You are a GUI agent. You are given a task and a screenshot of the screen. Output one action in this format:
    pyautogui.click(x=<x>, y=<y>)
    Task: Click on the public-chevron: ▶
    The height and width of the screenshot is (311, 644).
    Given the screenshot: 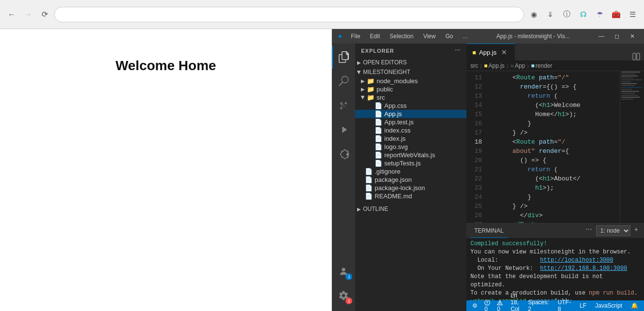 What is the action you would take?
    pyautogui.click(x=363, y=89)
    